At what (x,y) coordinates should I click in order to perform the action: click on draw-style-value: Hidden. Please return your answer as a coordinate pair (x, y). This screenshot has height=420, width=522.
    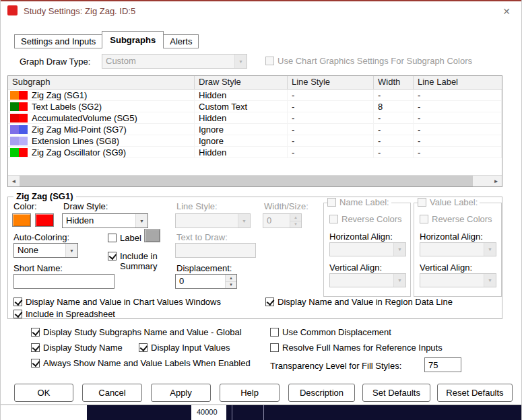
    Looking at the image, I should click on (99, 221).